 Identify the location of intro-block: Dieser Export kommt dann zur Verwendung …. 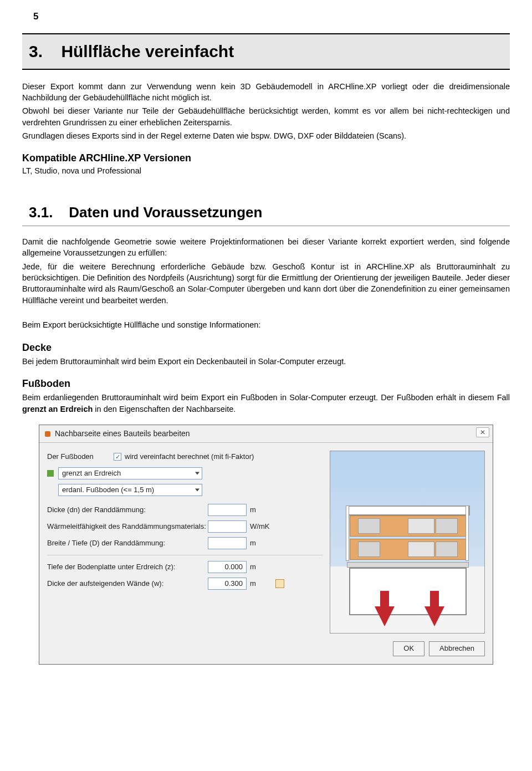
(266, 111).